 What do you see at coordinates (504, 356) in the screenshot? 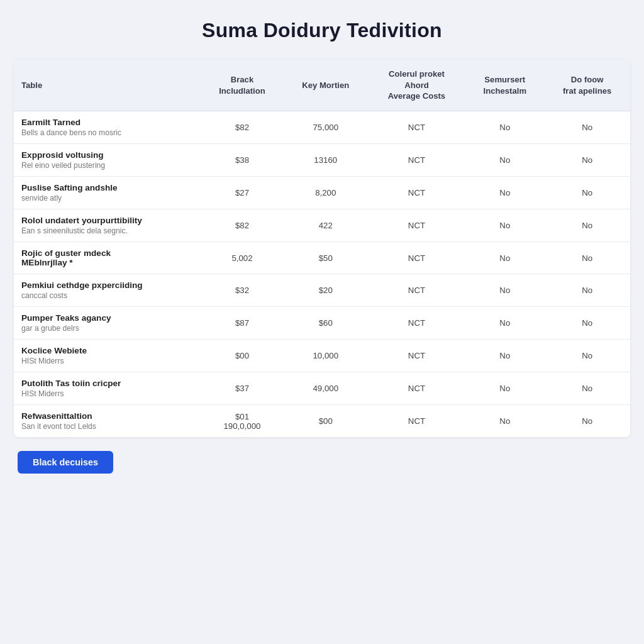
I see `row-7-semursert: No` at bounding box center [504, 356].